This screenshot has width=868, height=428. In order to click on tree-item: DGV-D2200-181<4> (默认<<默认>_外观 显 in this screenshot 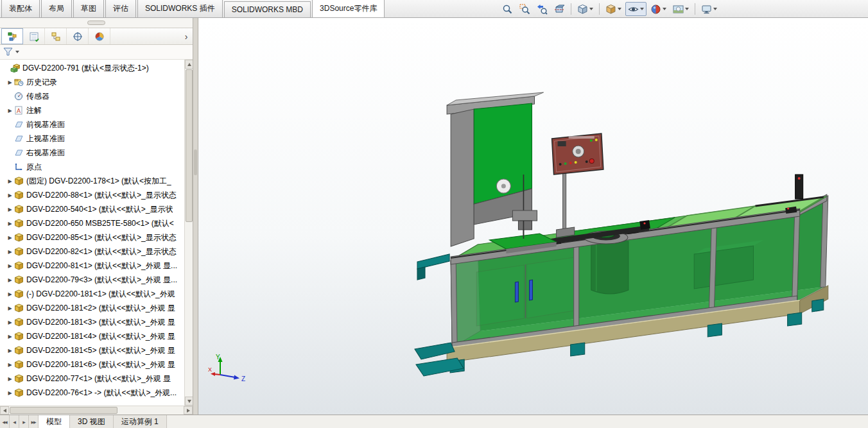, I will do `click(92, 336)`.